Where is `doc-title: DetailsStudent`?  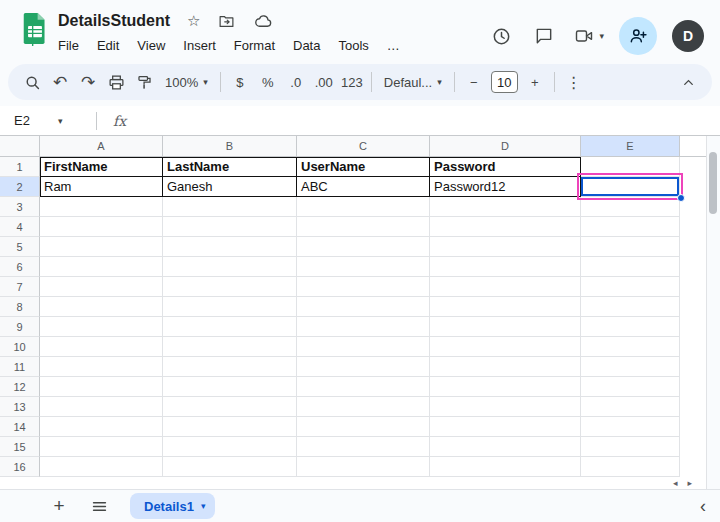
doc-title: DetailsStudent is located at coordinates (114, 21).